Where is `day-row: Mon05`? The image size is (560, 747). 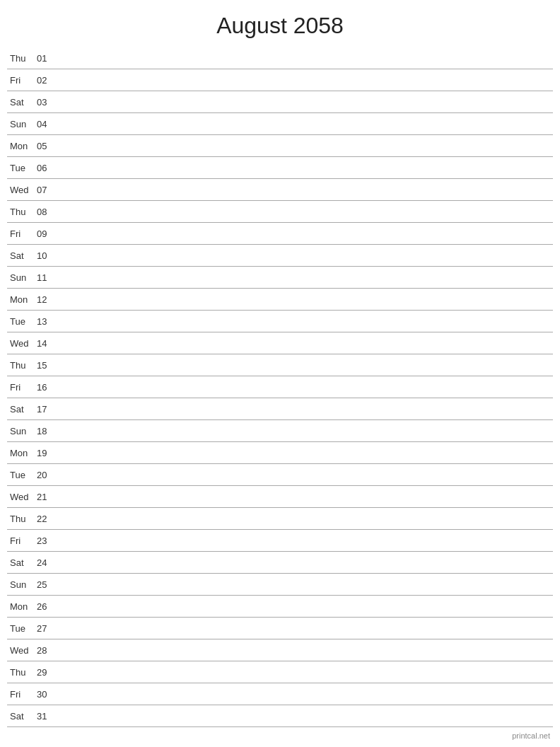 day-row: Mon05 is located at coordinates (280, 146).